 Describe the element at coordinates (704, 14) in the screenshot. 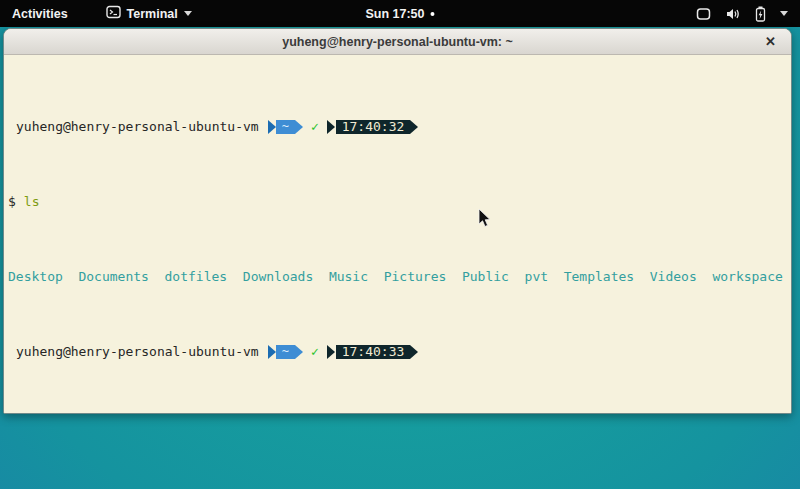

I see `screen-icon` at that location.